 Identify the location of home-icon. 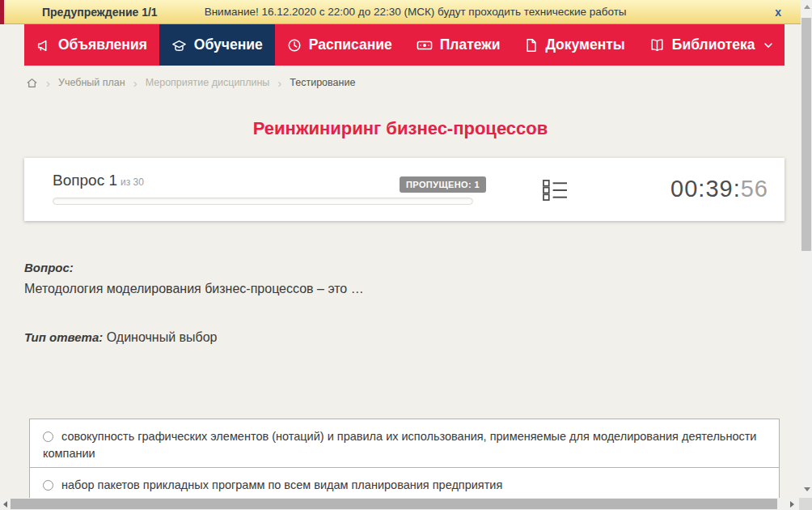
(32, 83).